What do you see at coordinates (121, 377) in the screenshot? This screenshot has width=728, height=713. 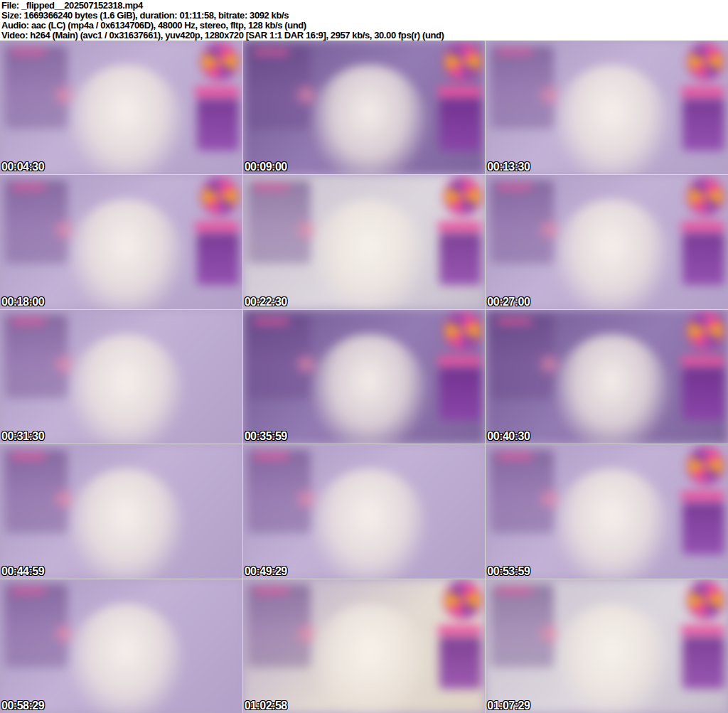 I see `video-thumbnail: 00:31:30` at bounding box center [121, 377].